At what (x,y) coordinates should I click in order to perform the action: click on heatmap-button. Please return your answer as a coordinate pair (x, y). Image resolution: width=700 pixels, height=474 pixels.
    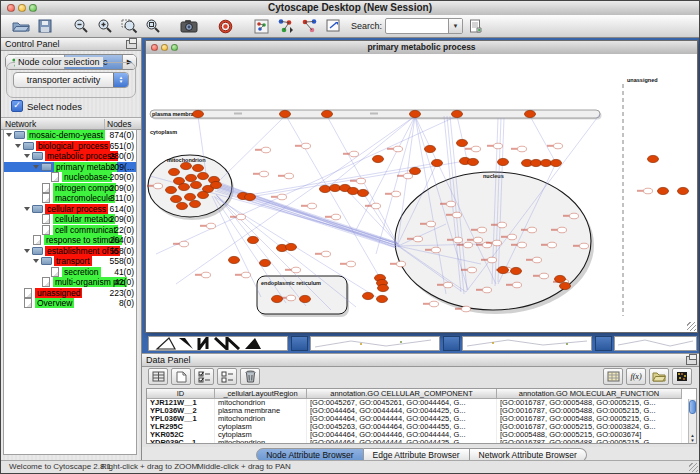
    Looking at the image, I should click on (682, 376).